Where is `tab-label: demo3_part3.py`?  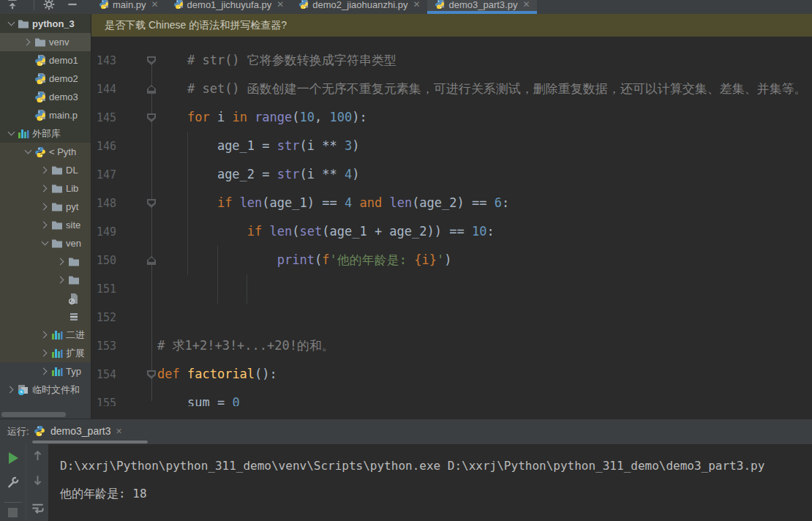
tab-label: demo3_part3.py is located at coordinates (483, 5).